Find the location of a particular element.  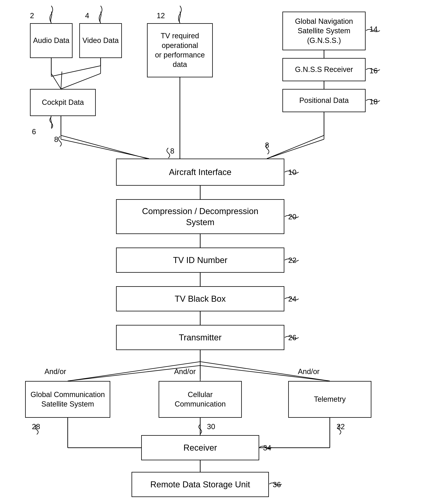

ref-20: 20 is located at coordinates (292, 217).